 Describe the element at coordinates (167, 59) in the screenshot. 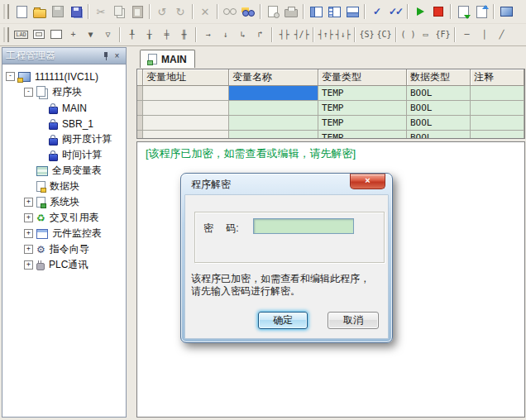

I see `tab-main: MAIN` at that location.